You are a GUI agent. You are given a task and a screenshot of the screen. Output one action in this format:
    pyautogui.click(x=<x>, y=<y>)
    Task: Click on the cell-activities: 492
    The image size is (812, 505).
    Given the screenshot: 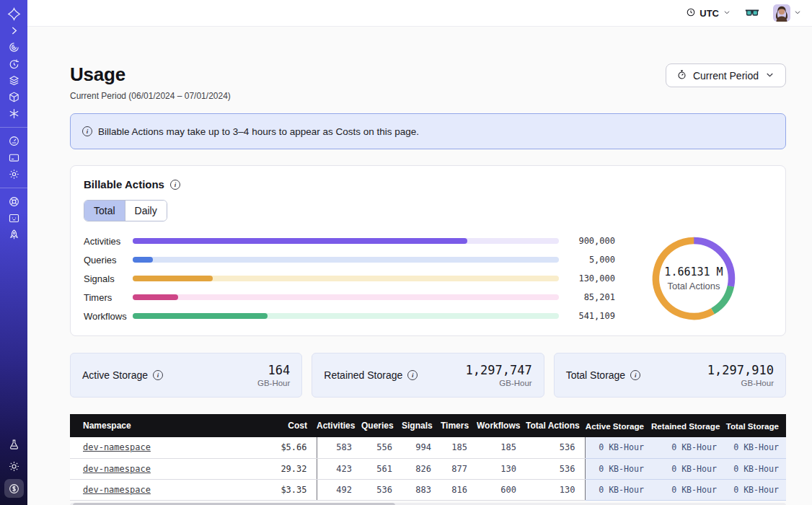 What is the action you would take?
    pyautogui.click(x=339, y=489)
    